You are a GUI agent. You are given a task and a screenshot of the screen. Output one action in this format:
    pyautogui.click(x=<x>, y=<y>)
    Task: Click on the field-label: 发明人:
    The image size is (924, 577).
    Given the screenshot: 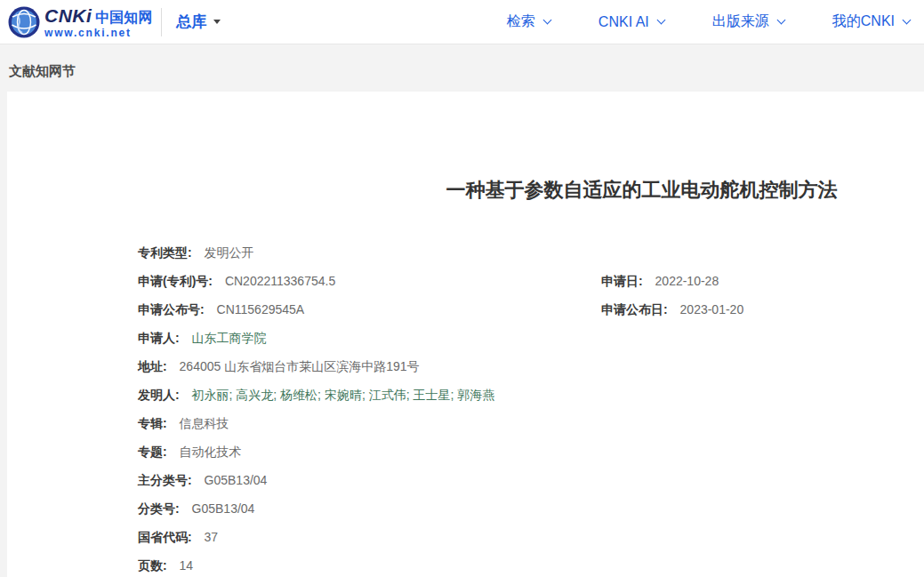 What is the action you would take?
    pyautogui.click(x=158, y=395)
    